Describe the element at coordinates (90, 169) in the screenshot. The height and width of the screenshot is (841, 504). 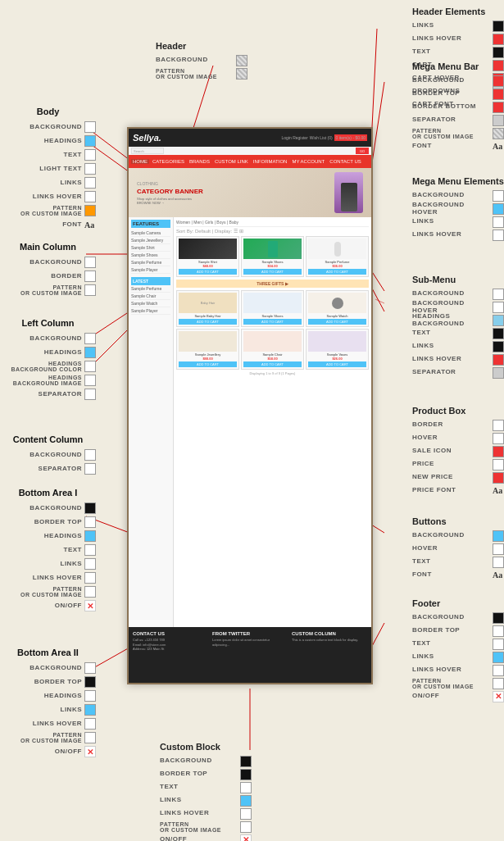
I see `body-light-text-swatch` at that location.